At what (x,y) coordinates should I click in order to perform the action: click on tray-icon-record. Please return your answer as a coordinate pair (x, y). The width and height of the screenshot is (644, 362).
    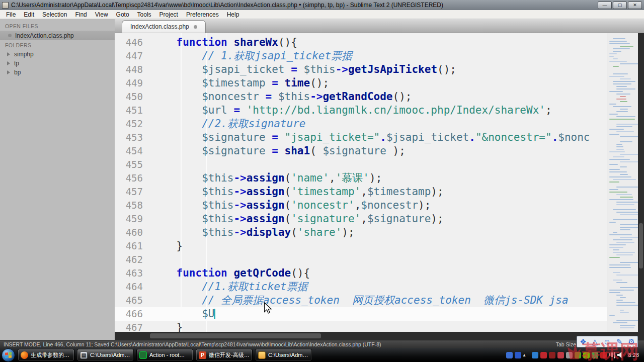
    Looking at the image, I should click on (543, 355).